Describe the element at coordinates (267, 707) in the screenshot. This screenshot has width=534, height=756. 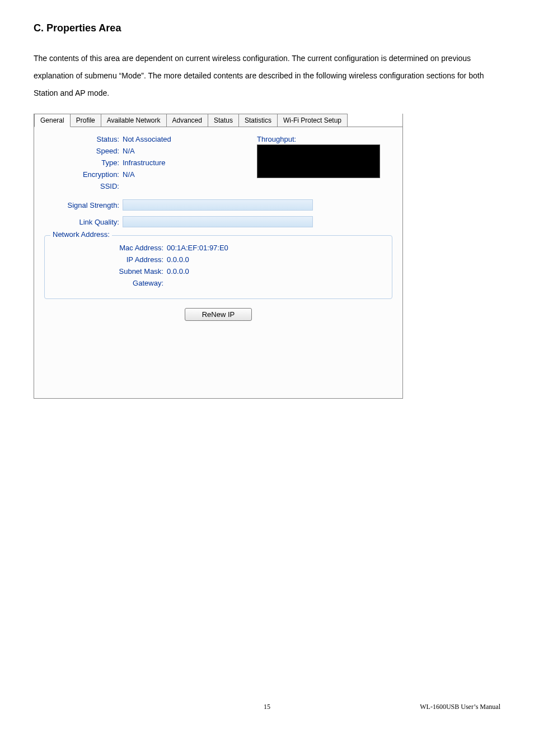
I see `page-footer: 15 WL-1600USB User’s Manual` at that location.